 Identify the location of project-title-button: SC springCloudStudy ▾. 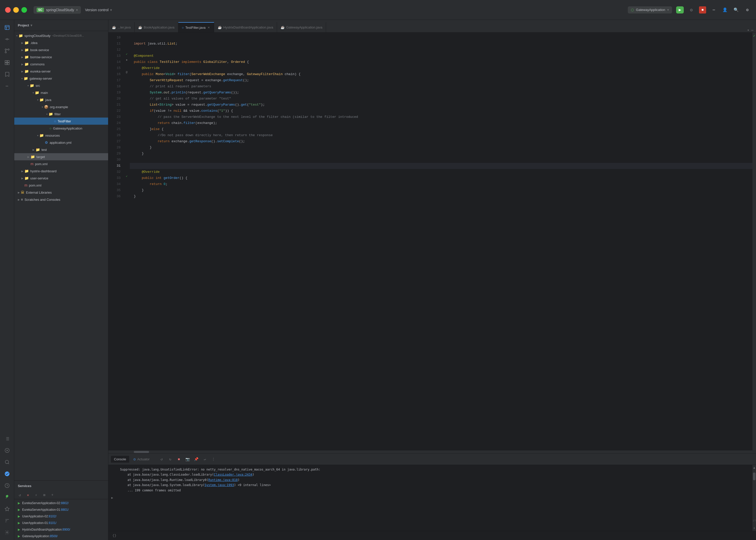
(57, 10).